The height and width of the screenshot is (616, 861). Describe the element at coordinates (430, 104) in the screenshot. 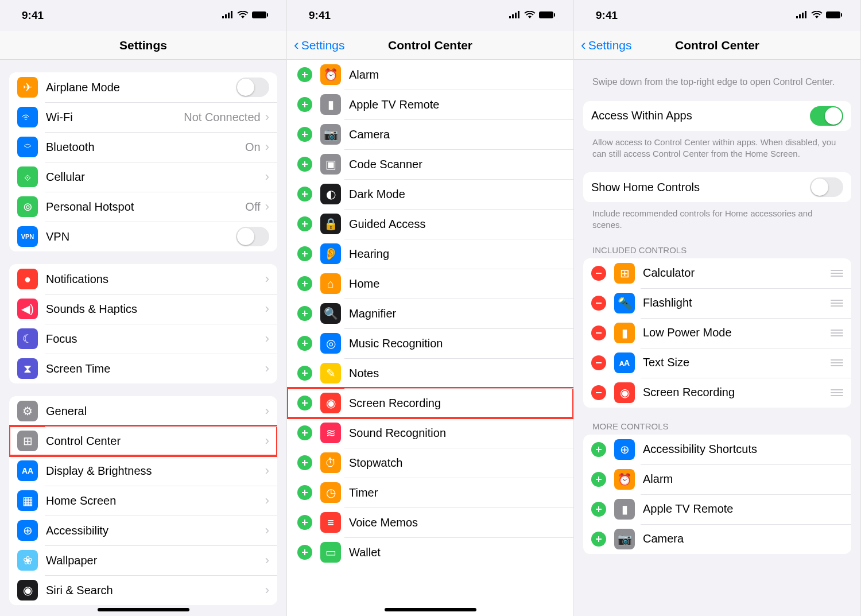

I see `control-row-appletv: ▮Apple TV Remote` at that location.